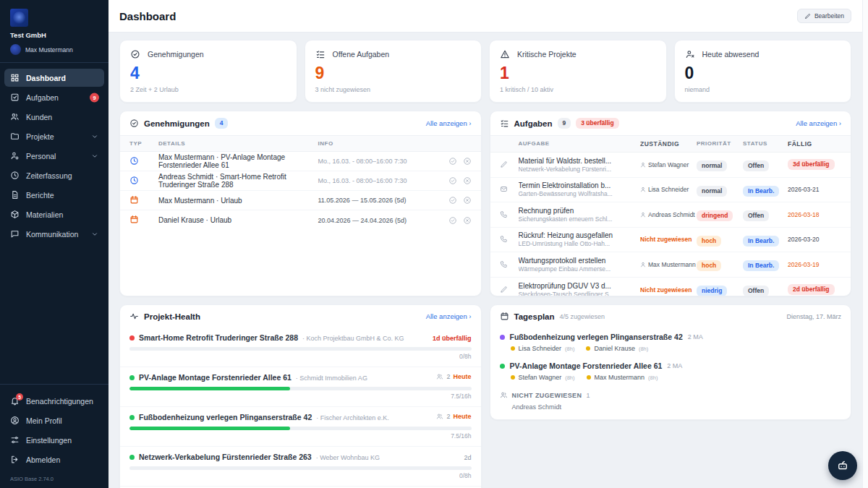 Image resolution: width=868 pixels, height=488 pixels. What do you see at coordinates (671, 165) in the screenshot?
I see `task-row: Material für Waldstr. bestell...Netzwerk…` at bounding box center [671, 165].